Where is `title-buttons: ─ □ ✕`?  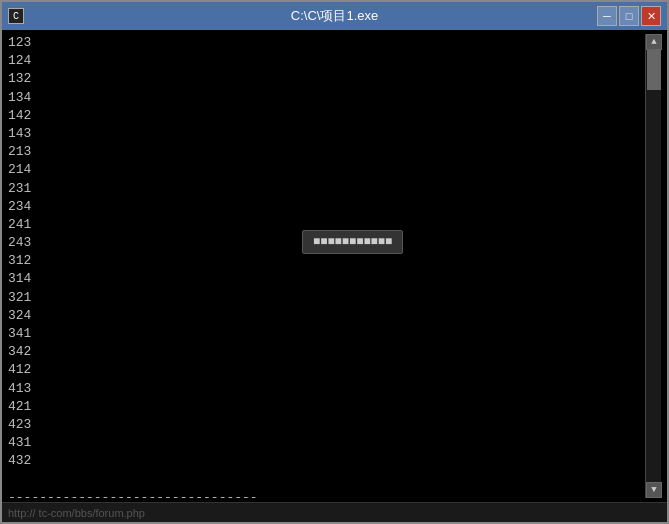 title-buttons: ─ □ ✕ is located at coordinates (629, 16).